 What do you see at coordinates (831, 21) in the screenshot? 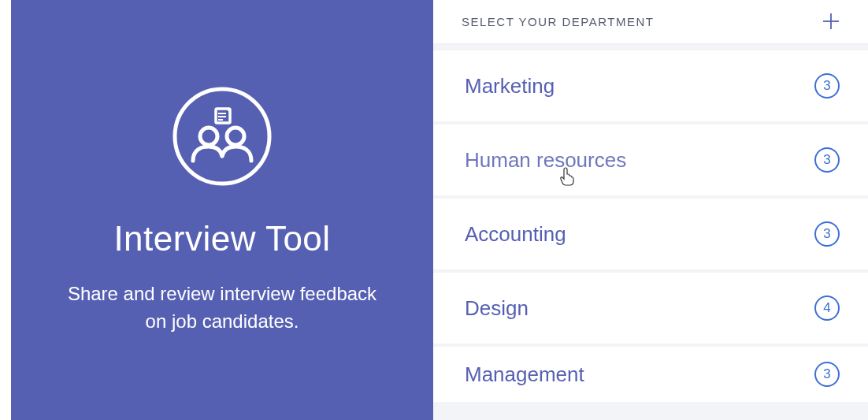
I see `plus-icon` at bounding box center [831, 21].